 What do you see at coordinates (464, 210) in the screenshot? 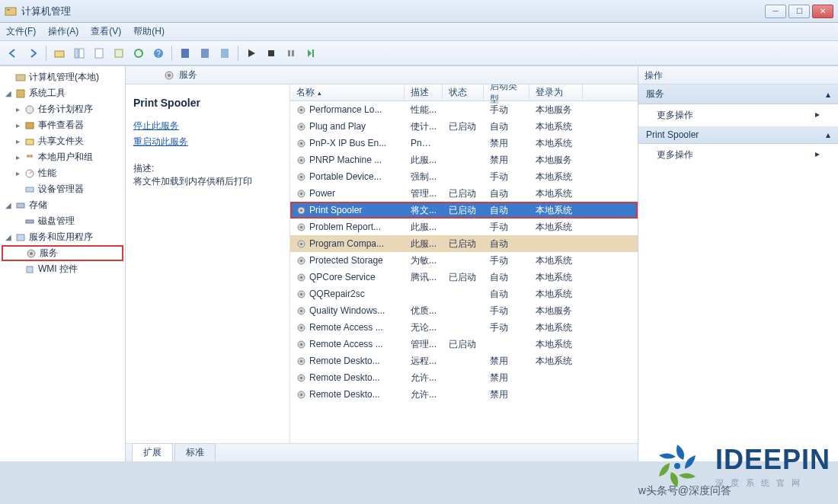
I see `service-row: Print Spooler将文...已启动自动本地系统` at bounding box center [464, 210].